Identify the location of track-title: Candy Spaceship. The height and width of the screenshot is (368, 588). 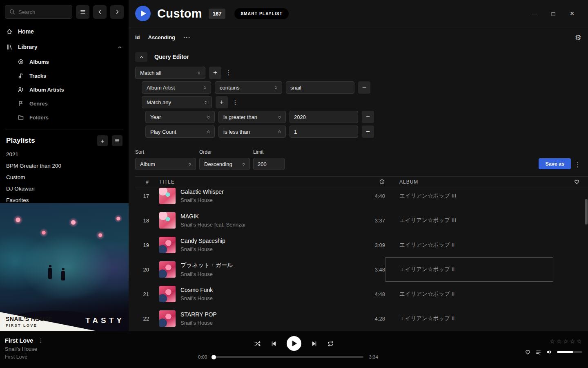
(203, 241).